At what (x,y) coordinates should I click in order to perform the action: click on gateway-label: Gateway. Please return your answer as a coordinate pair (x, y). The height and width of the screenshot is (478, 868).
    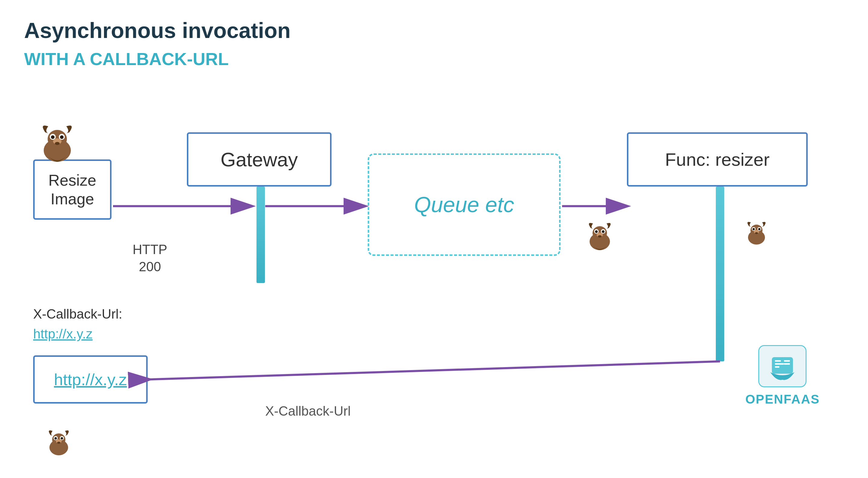
    Looking at the image, I should click on (259, 160).